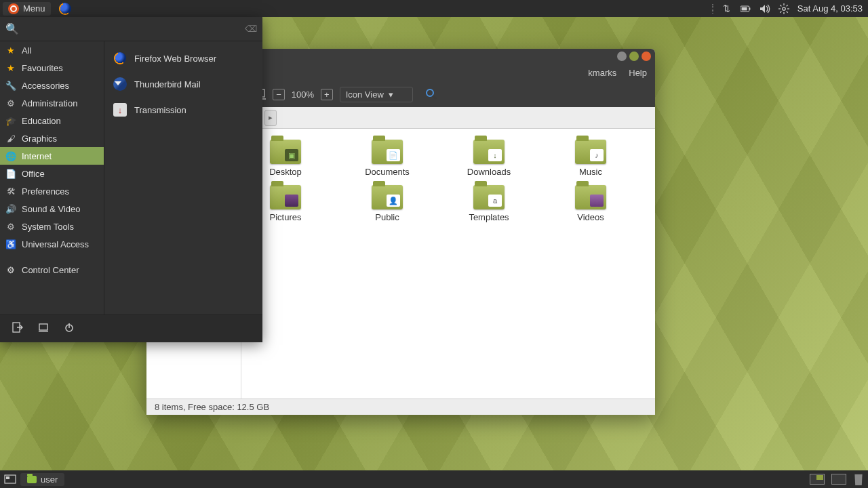 This screenshot has height=488, width=868. Describe the element at coordinates (784, 9) in the screenshot. I see `settings-gear-icon` at that location.